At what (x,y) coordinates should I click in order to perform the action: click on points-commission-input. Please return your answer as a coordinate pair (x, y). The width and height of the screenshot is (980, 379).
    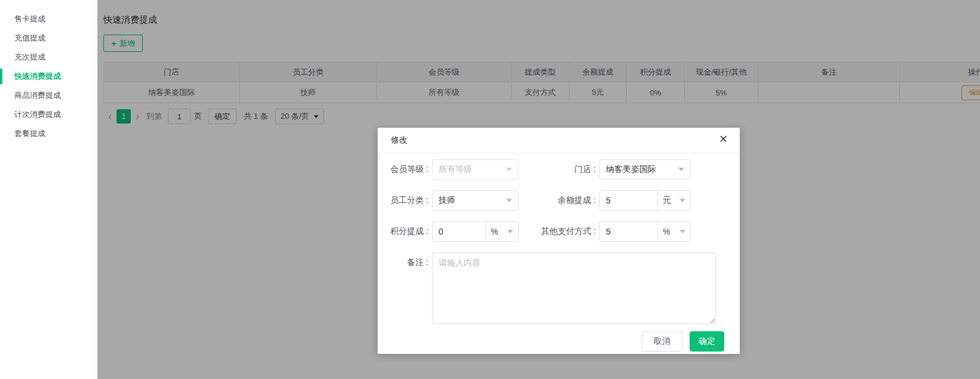
    Looking at the image, I should click on (459, 232).